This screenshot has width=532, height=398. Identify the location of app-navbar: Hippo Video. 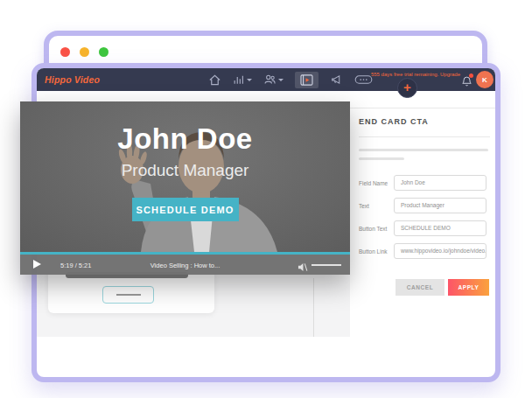
(266, 80).